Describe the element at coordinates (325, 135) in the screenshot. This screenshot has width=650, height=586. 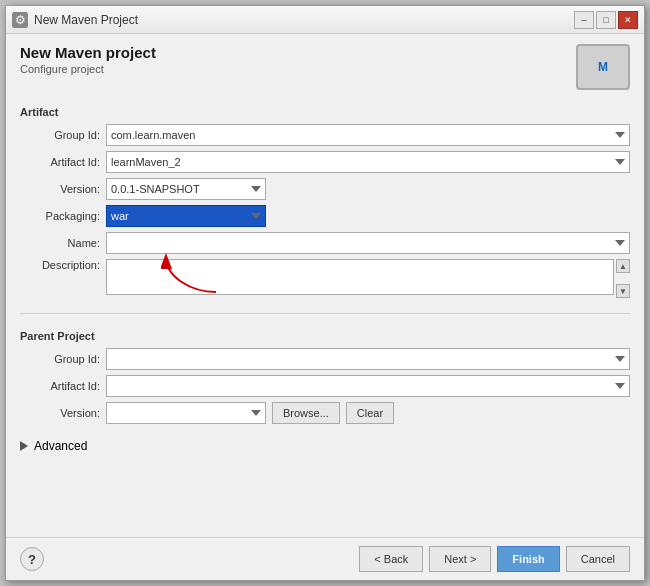
I see `group-id-row: Group Id: com.learn.maven` at that location.